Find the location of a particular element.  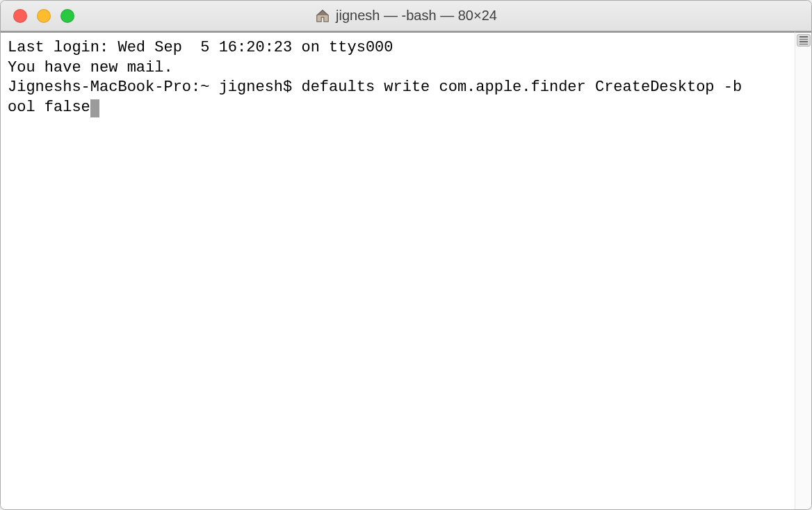

traffic-lights is located at coordinates (44, 16).